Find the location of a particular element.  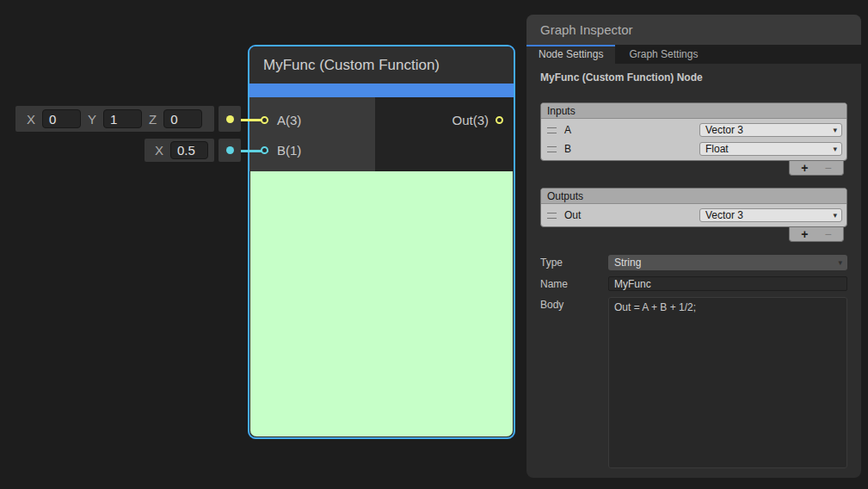

function-name-input is located at coordinates (728, 284).